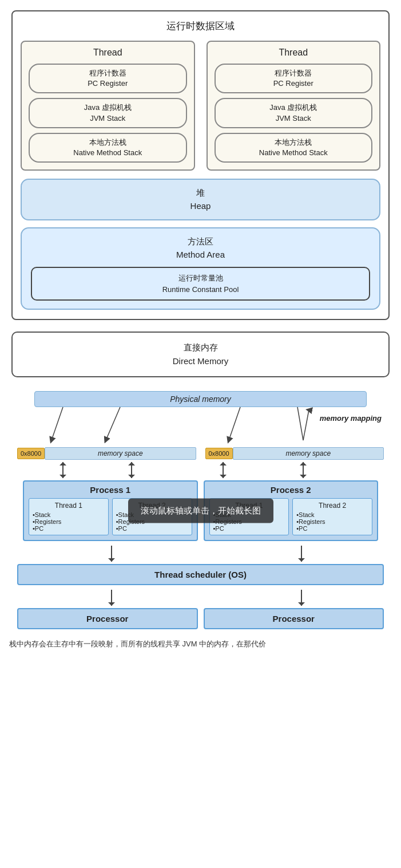 This screenshot has width=401, height=868. Describe the element at coordinates (294, 618) in the screenshot. I see `processor-box-2: Processor` at that location.